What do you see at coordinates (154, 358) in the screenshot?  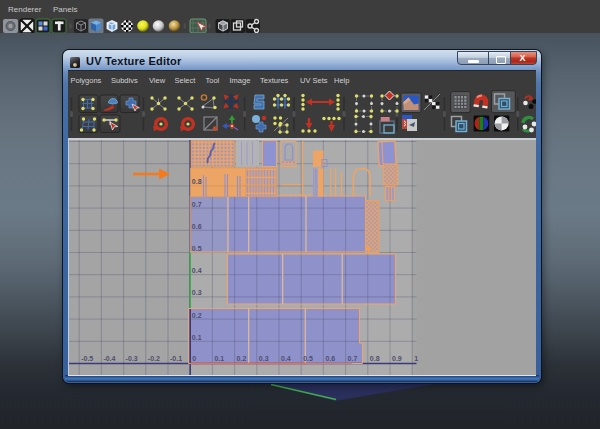 I see `svg-text: -0.2` at bounding box center [154, 358].